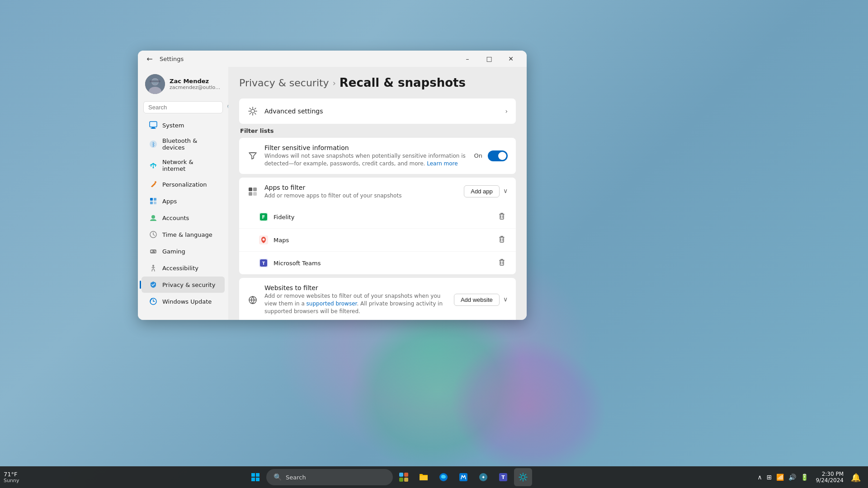  I want to click on minimize-button: –, so click(467, 59).